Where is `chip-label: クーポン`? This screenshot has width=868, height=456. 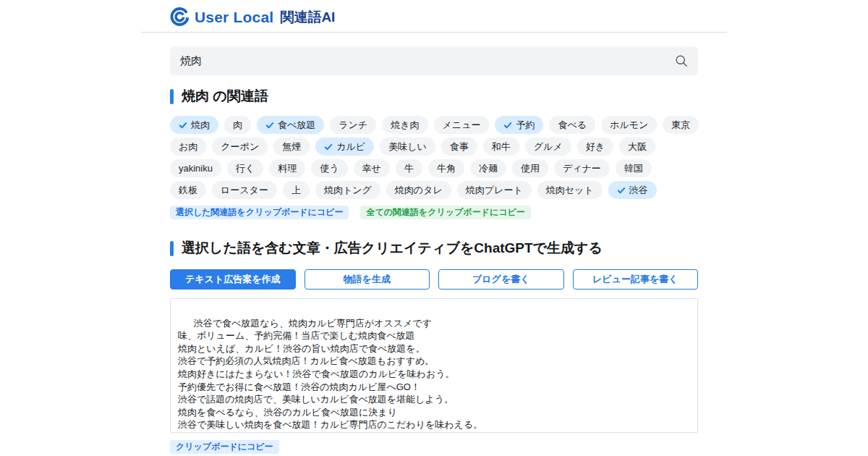
chip-label: クーポン is located at coordinates (240, 146).